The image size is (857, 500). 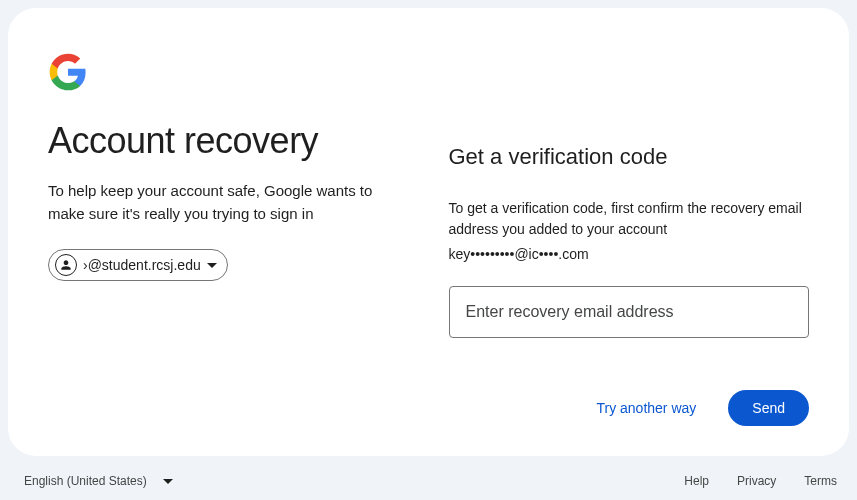 What do you see at coordinates (138, 265) in the screenshot?
I see `account-chip: ›@student.rcsj.edu` at bounding box center [138, 265].